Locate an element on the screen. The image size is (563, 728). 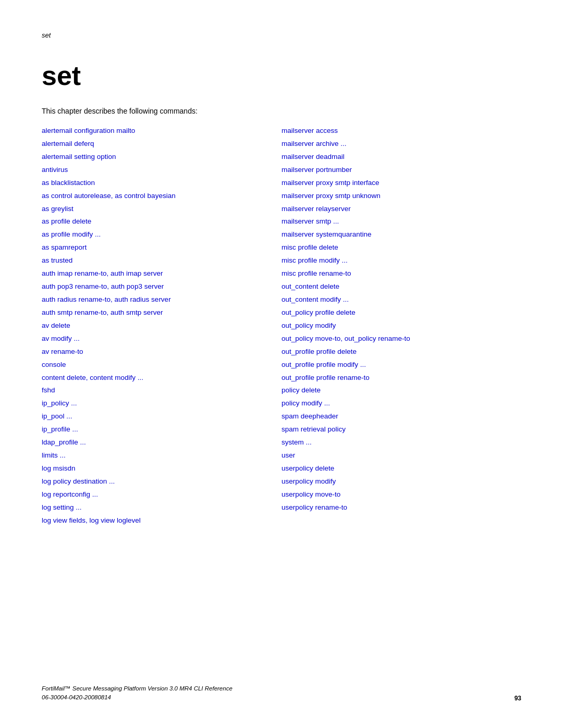
left-command-link: auth smtp rename-to, auth smtp server is located at coordinates (162, 313).